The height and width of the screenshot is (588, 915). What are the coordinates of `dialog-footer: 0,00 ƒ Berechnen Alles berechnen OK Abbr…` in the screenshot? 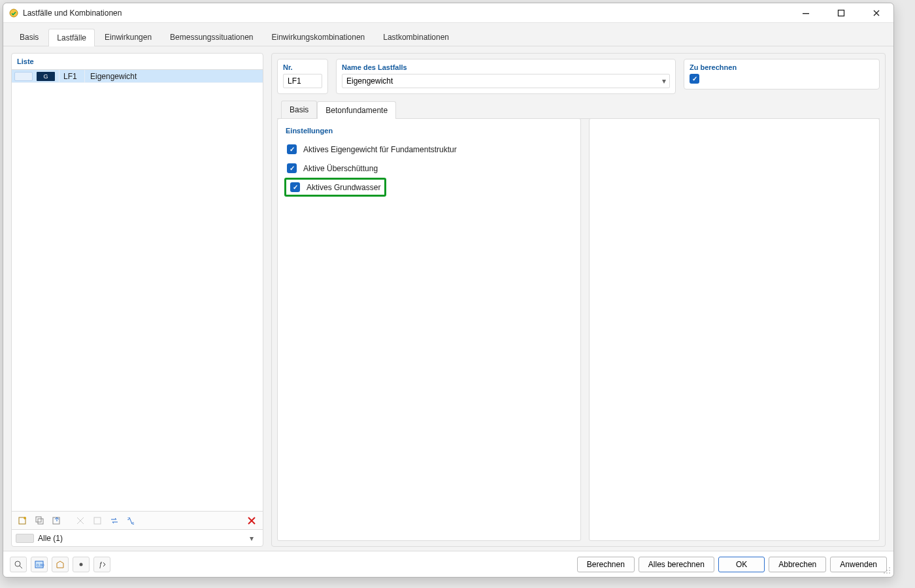 It's located at (448, 564).